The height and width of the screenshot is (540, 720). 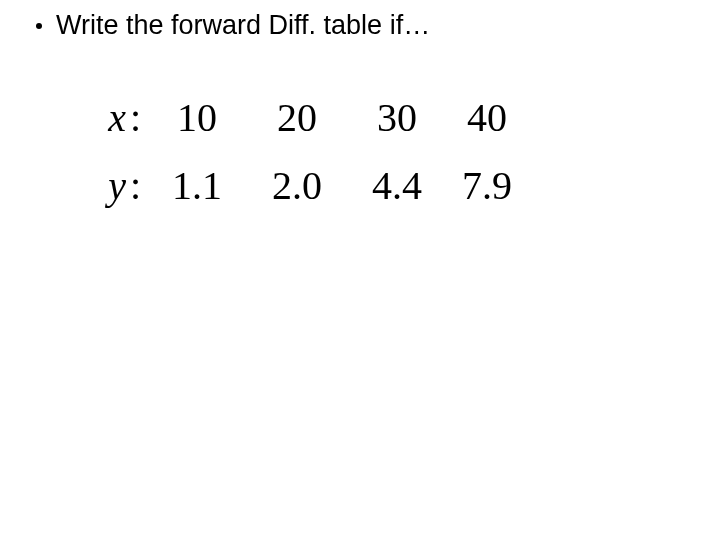 What do you see at coordinates (107, 118) in the screenshot?
I see `row-label-x: x` at bounding box center [107, 118].